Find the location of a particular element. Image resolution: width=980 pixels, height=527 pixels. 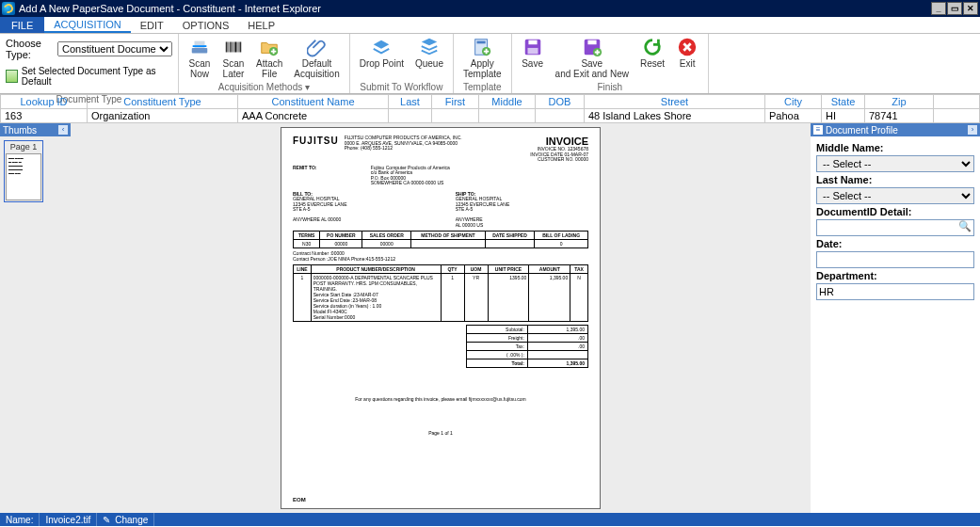

ribbon-group-workflow: Drop Point Queue Submit To Workflow is located at coordinates (402, 64).